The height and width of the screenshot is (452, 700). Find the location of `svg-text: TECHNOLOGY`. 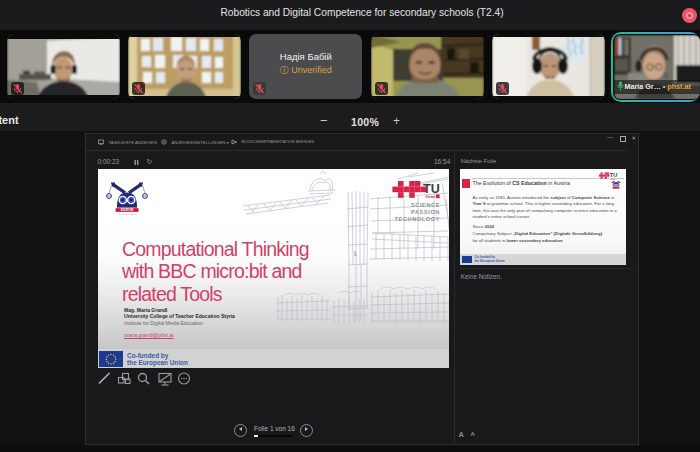

svg-text: TECHNOLOGY is located at coordinates (416, 219).